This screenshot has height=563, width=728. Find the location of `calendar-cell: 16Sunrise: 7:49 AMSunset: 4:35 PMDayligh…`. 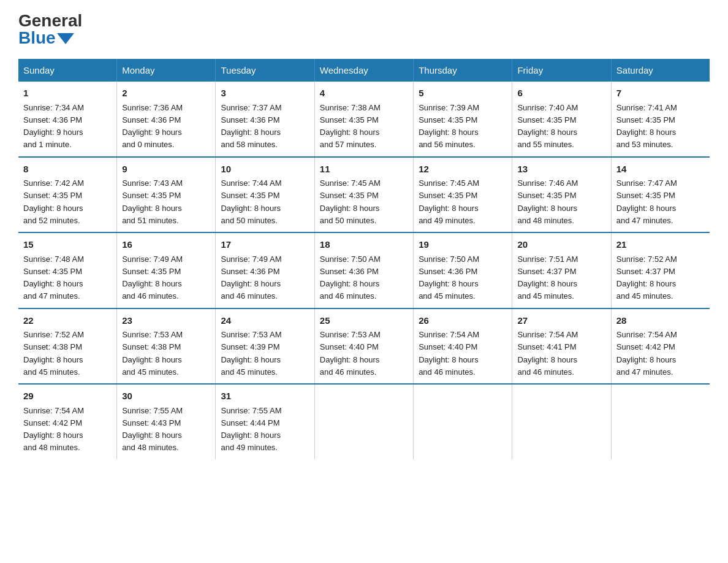

calendar-cell: 16Sunrise: 7:49 AMSunset: 4:35 PMDayligh… is located at coordinates (167, 270).